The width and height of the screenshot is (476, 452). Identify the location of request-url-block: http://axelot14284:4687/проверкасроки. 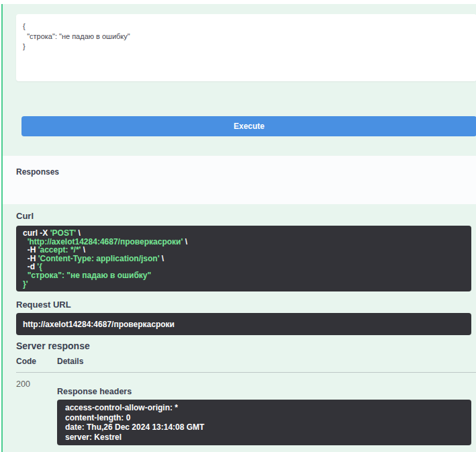
(244, 324).